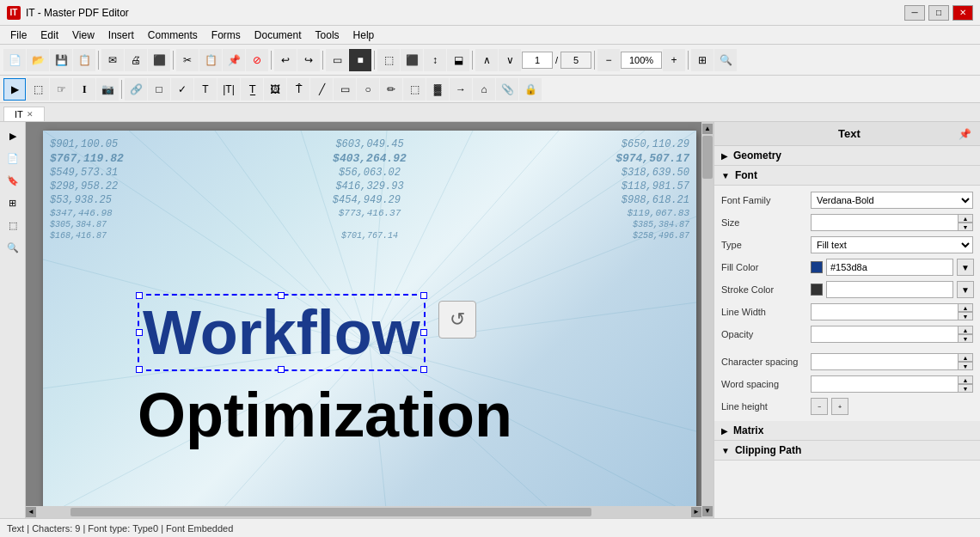 Image resolution: width=980 pixels, height=537 pixels. What do you see at coordinates (884, 223) in the screenshot?
I see `size-input: 1` at bounding box center [884, 223].